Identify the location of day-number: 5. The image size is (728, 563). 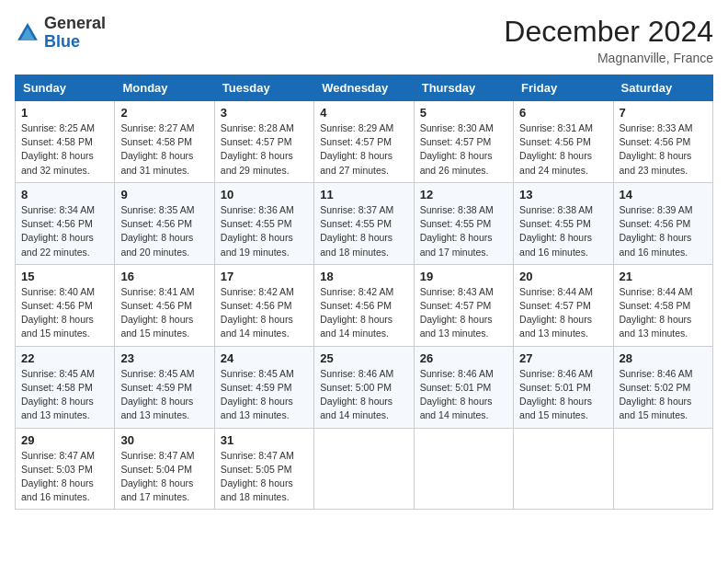
(463, 112).